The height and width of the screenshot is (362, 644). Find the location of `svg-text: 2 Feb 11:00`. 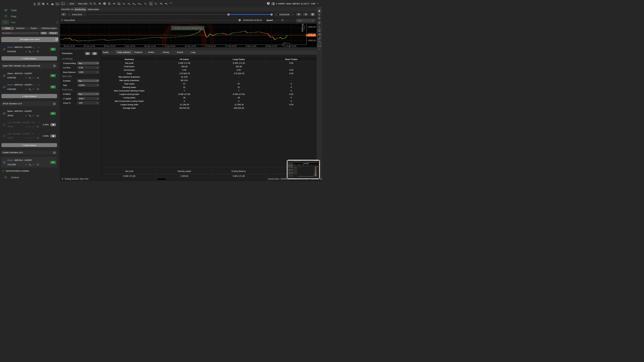

svg-text: 2 Feb 11:00 is located at coordinates (210, 46).